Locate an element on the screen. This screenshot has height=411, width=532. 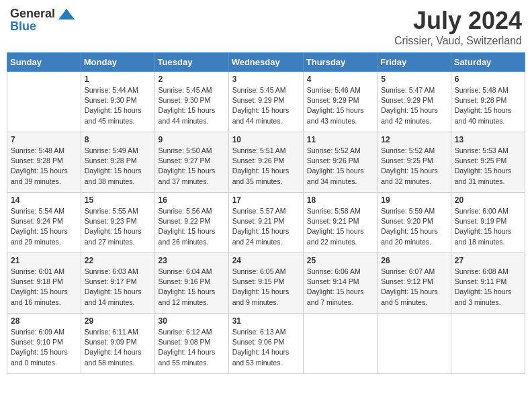
day-number: 23 is located at coordinates (192, 261).